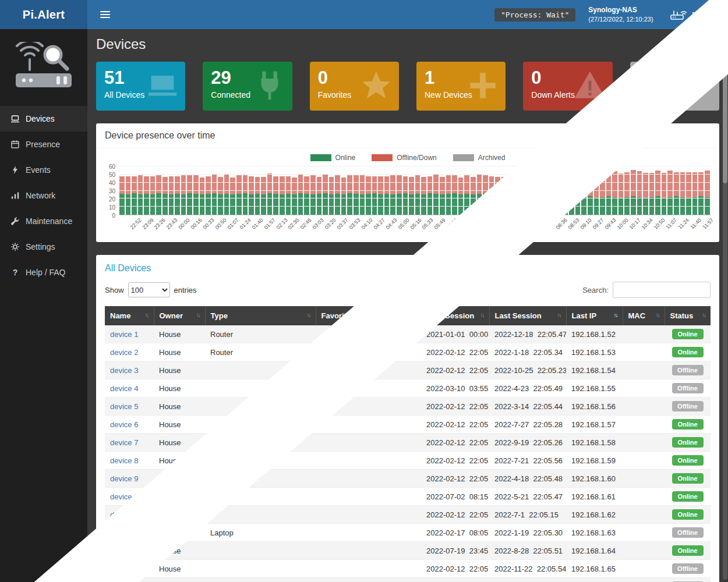  I want to click on search-control: Search:, so click(646, 290).